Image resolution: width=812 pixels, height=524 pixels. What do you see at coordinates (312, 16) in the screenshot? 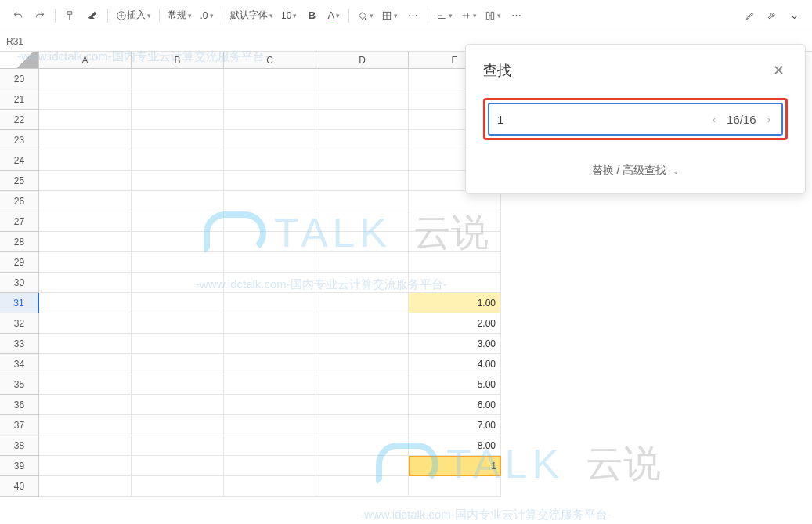
I see `bold-button: B` at bounding box center [312, 16].